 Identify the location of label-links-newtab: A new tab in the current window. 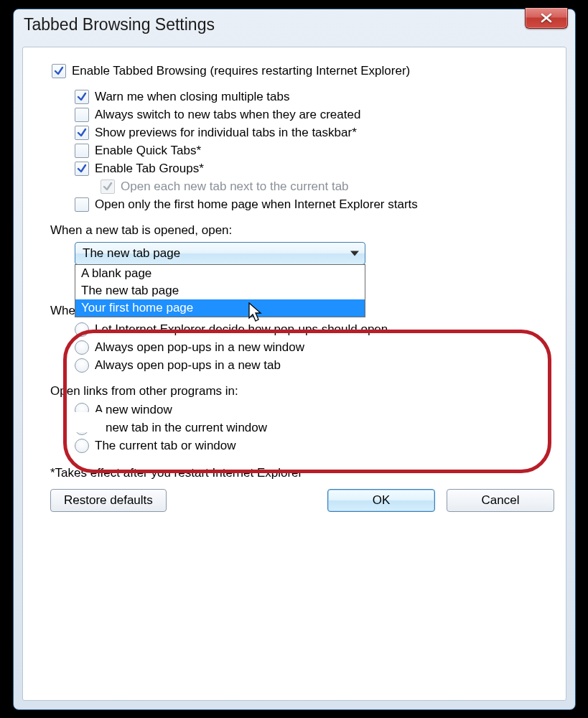
(181, 428).